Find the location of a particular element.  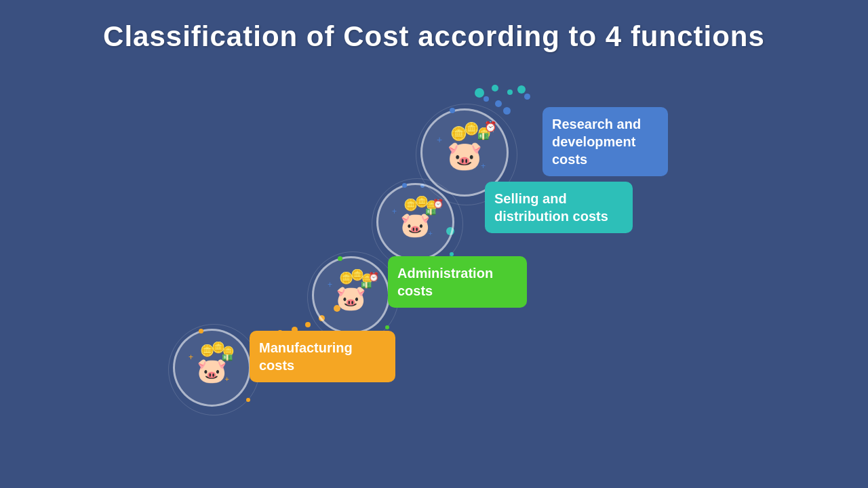

selling-label-text: Selling and distribution costs is located at coordinates (551, 207).